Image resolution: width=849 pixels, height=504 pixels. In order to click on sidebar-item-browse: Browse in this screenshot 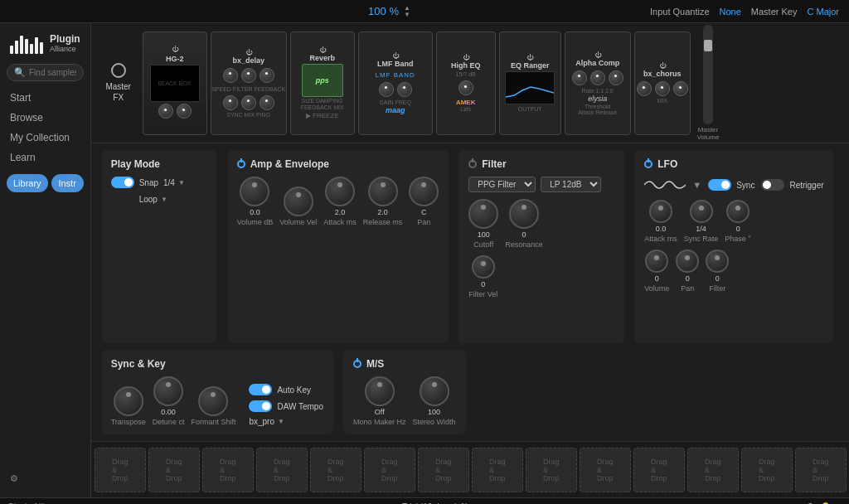, I will do `click(45, 118)`.